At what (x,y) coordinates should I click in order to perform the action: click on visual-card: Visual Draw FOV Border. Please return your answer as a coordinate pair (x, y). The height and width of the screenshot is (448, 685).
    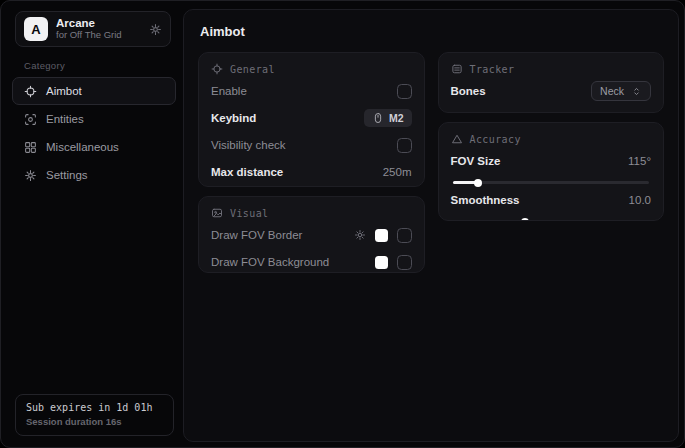
    Looking at the image, I should click on (312, 234).